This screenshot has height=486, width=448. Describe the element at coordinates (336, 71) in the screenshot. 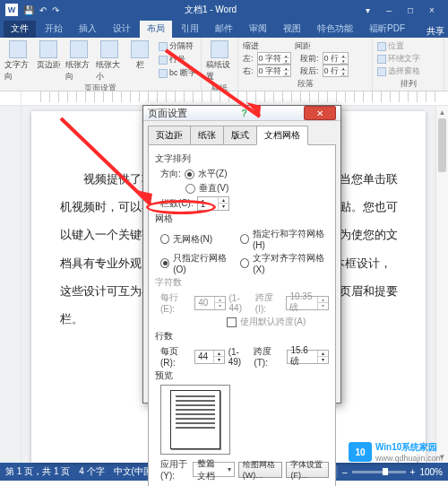

I see `space-after-input: 0 行▴▾` at that location.